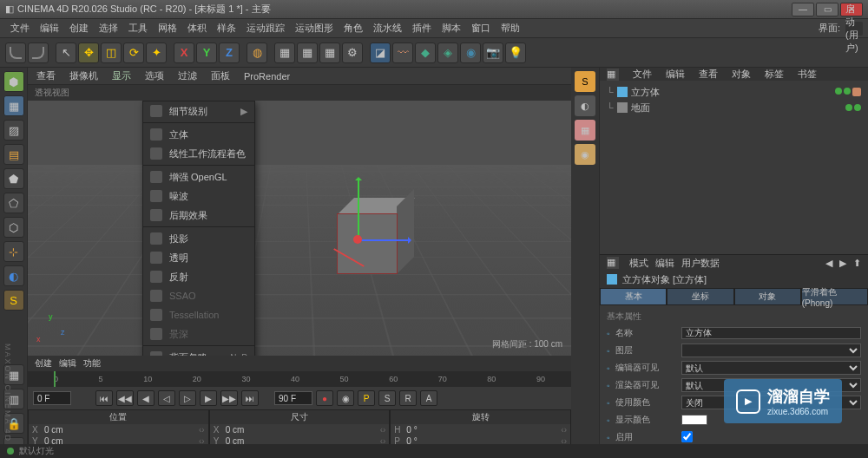 This screenshot has height=458, width=868. I want to click on menu-item-反射: 反射, so click(199, 277).